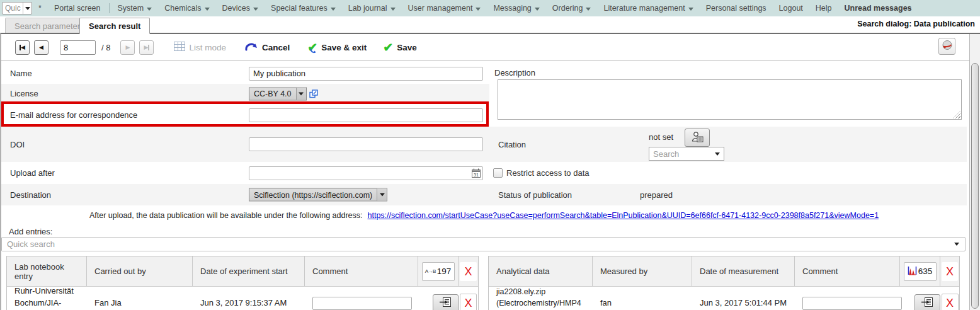 This screenshot has width=980, height=310. What do you see at coordinates (110, 8) in the screenshot?
I see `menu-separator` at bounding box center [110, 8].